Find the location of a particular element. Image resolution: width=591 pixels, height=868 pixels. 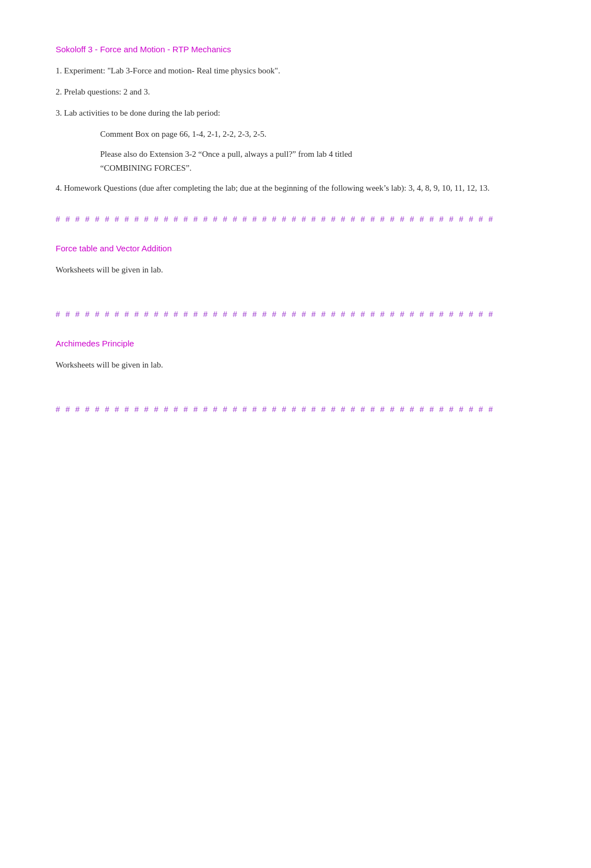

item-4-text: 4. Homework Questions (due after complet… is located at coordinates (273, 188).